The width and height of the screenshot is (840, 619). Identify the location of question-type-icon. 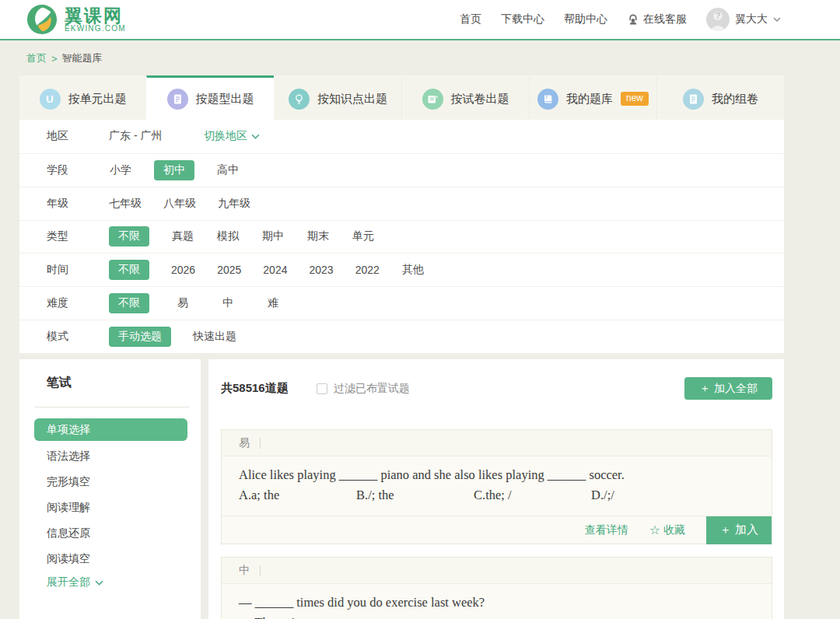
(177, 100).